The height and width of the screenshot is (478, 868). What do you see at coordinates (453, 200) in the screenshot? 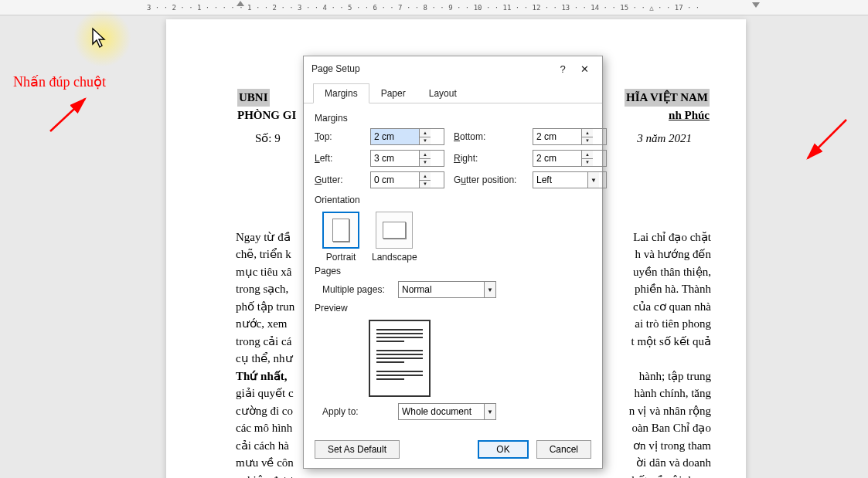
I see `orientation-heading: Orientation` at bounding box center [453, 200].